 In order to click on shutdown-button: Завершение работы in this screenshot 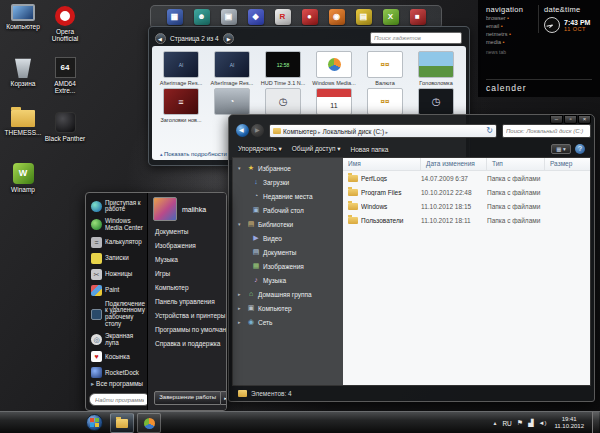, I will do `click(188, 398)`.